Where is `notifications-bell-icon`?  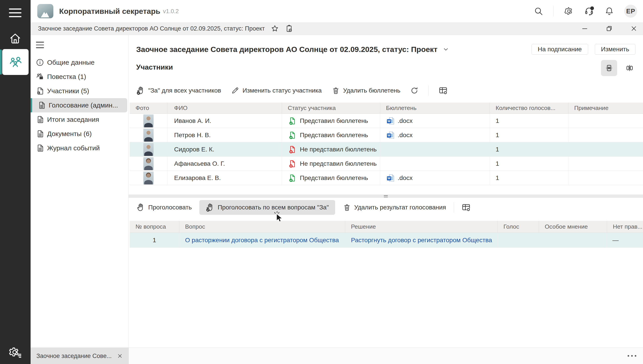 notifications-bell-icon is located at coordinates (609, 11).